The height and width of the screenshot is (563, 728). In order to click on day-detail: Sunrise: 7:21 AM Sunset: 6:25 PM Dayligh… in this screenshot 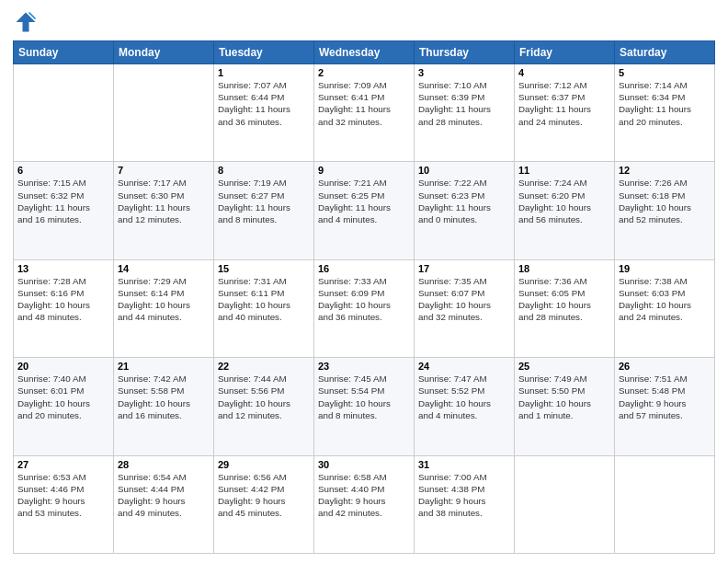, I will do `click(364, 201)`.